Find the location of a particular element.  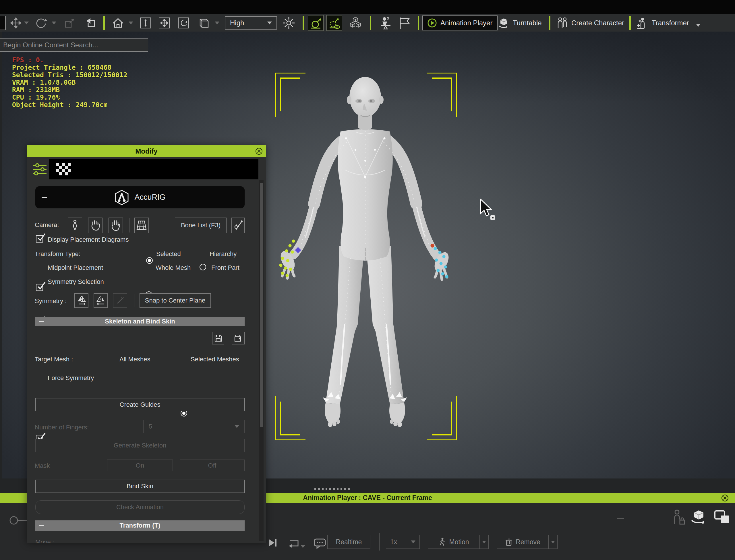

mask-off-button: Off is located at coordinates (212, 465).